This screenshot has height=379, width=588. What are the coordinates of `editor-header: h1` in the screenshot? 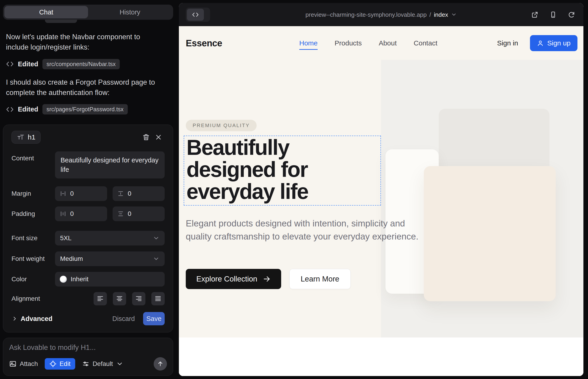 It's located at (88, 137).